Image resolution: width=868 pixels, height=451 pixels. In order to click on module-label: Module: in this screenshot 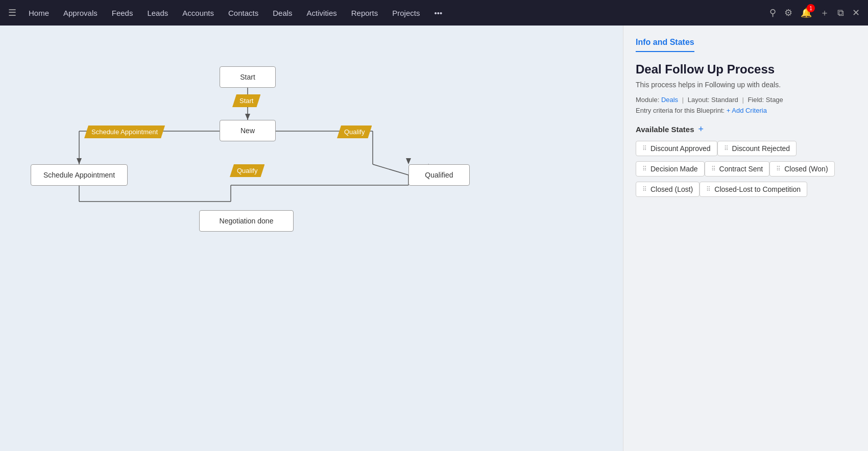, I will do `click(647, 100)`.